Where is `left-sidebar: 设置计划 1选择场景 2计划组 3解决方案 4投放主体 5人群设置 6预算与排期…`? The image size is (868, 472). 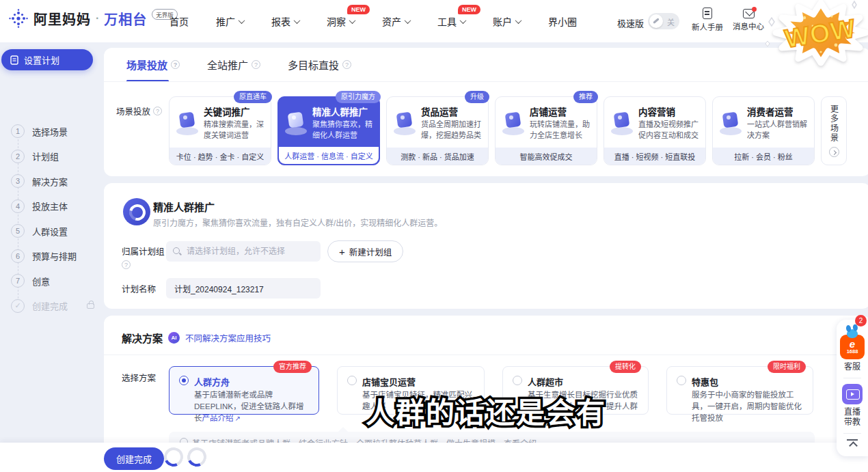
left-sidebar: 设置计划 1选择场景 2计划组 3解决方案 4投放主体 5人群设置 6预算与排期… is located at coordinates (51, 260).